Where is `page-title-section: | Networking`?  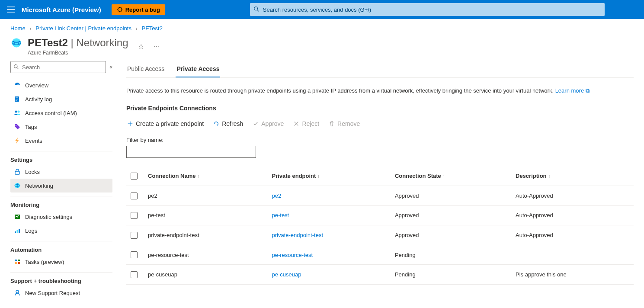 page-title-section: | Networking is located at coordinates (99, 42).